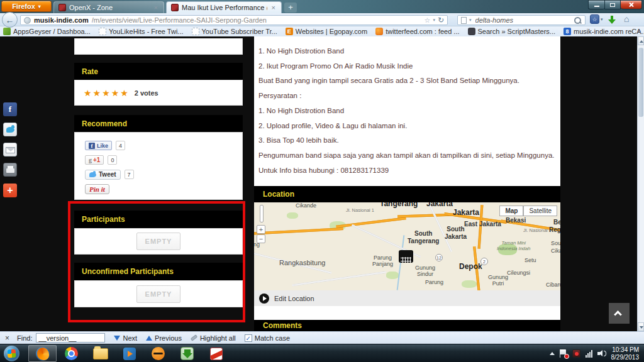  I want to click on map-label: Parung, so click(434, 282).